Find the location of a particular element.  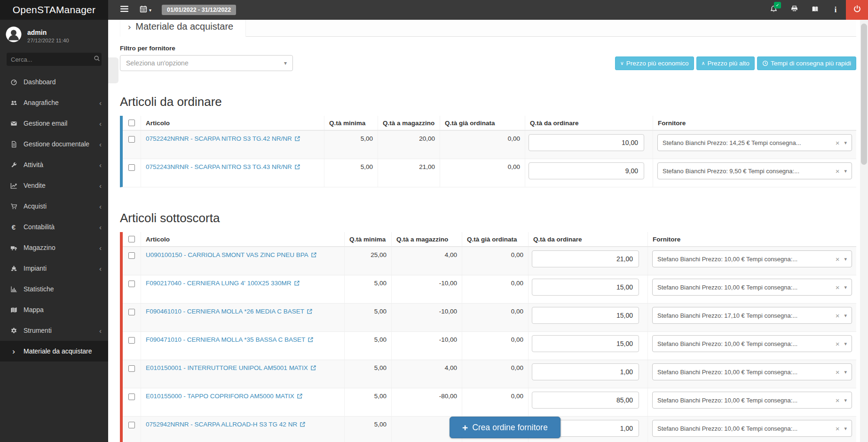

chevron-right-icon: › is located at coordinates (14, 351).